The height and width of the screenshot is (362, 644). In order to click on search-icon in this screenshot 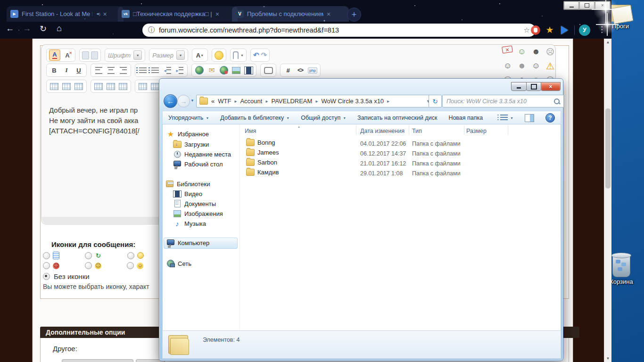, I will do `click(557, 101)`.